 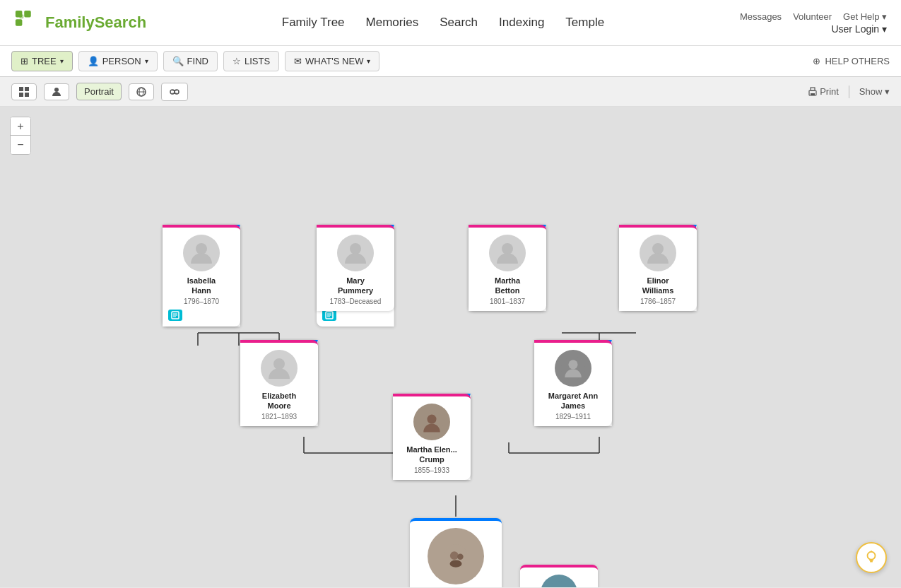 I want to click on elinor-name: ElinorWilliams, so click(x=658, y=286).